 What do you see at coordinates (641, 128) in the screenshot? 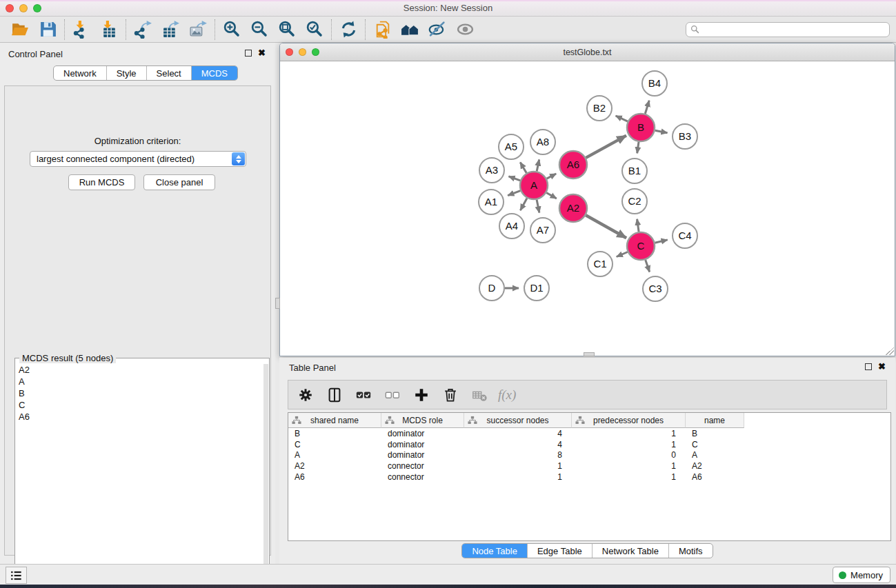
I see `graph-node-B: B` at bounding box center [641, 128].